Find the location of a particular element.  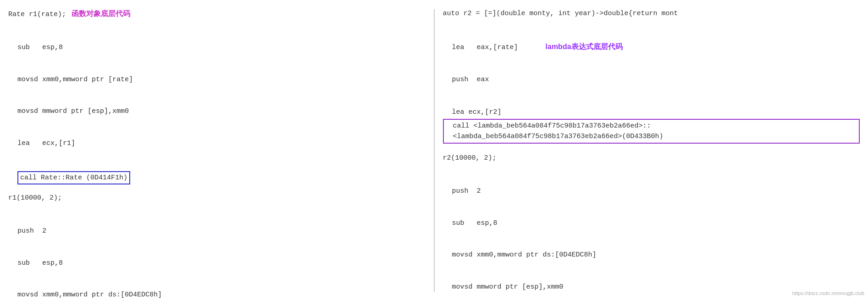

right-s1-label: lambda表达式底层代码 is located at coordinates (584, 47).